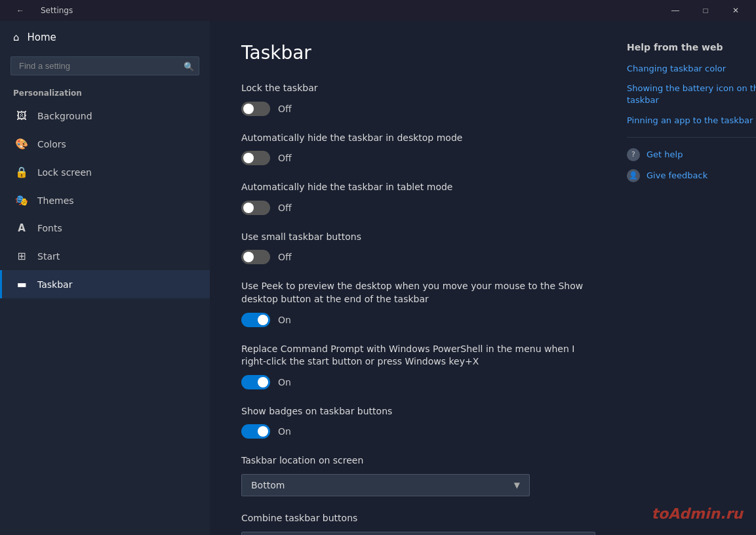 The width and height of the screenshot is (756, 535). I want to click on setting-combine-buttons: Combine taskbar buttons Always, hide lab…, so click(418, 523).